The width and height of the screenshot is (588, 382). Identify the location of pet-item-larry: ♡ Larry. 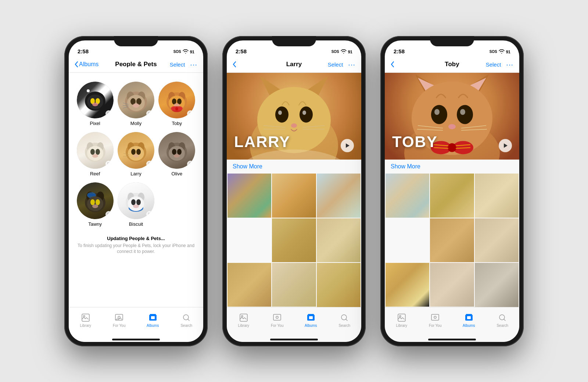
(136, 154).